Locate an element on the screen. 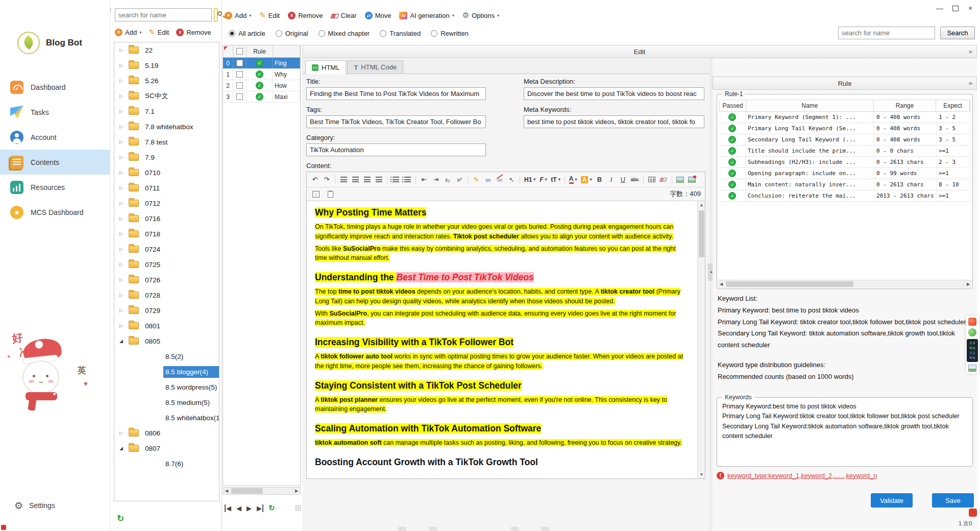  editor-tab: HTML Code is located at coordinates (375, 67).